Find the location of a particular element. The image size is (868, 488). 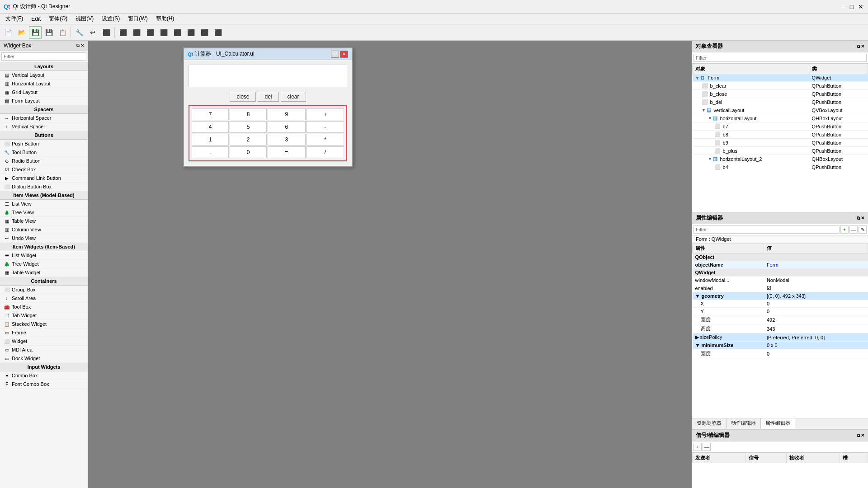

se-close-button: ✕ is located at coordinates (863, 436).